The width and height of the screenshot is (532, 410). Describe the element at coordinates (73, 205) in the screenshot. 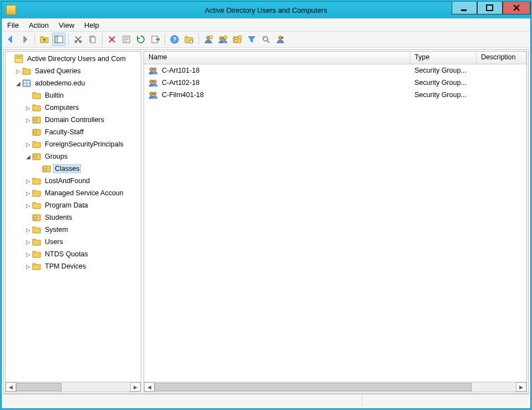

I see `tree-program-data: ▷ Program Data` at that location.